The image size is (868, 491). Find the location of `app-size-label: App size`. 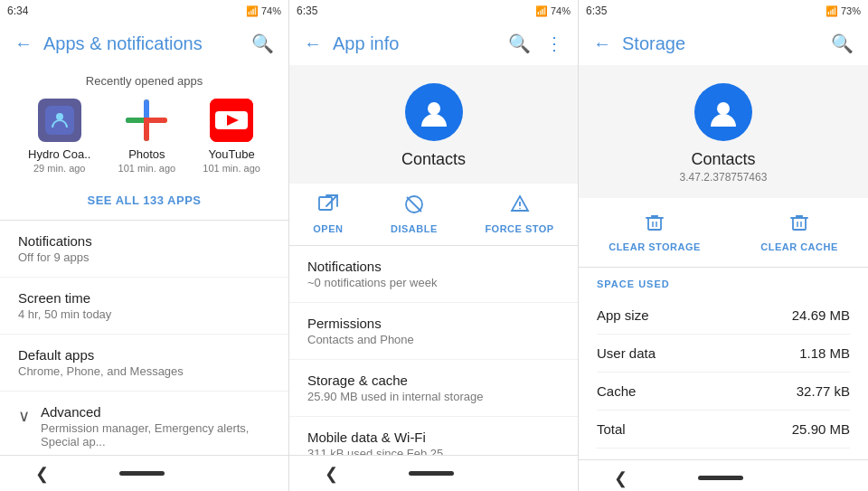

app-size-label: App size is located at coordinates (623, 315).